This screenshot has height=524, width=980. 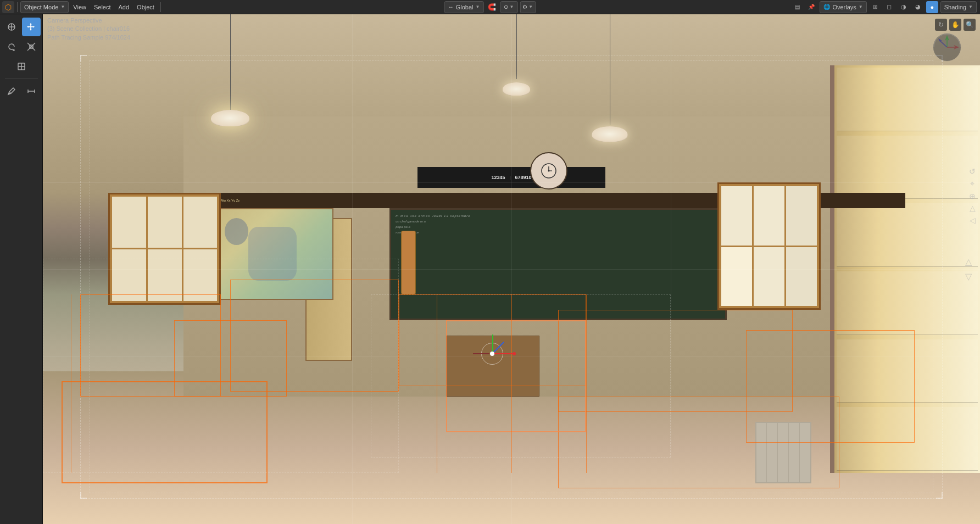 What do you see at coordinates (905, 269) in the screenshot?
I see `windows-right` at bounding box center [905, 269].